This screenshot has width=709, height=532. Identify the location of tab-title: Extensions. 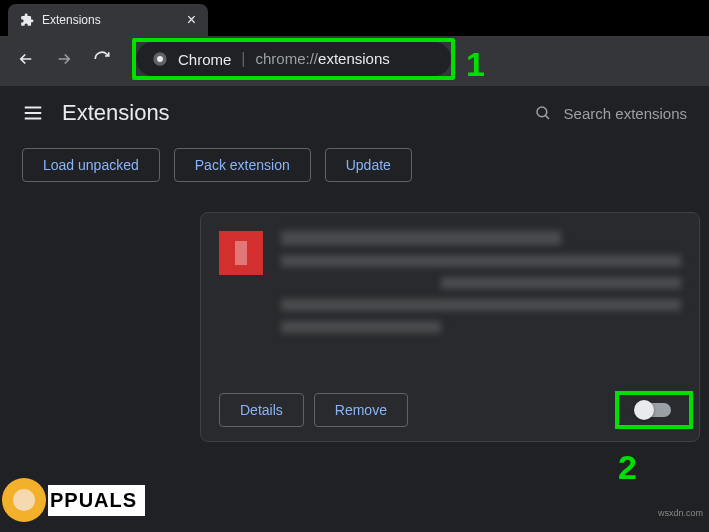
(72, 20).